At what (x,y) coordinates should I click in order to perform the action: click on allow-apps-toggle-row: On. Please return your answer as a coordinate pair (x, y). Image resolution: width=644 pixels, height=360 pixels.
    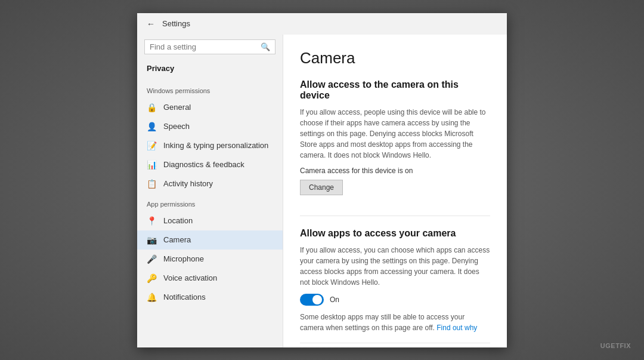
    Looking at the image, I should click on (395, 300).